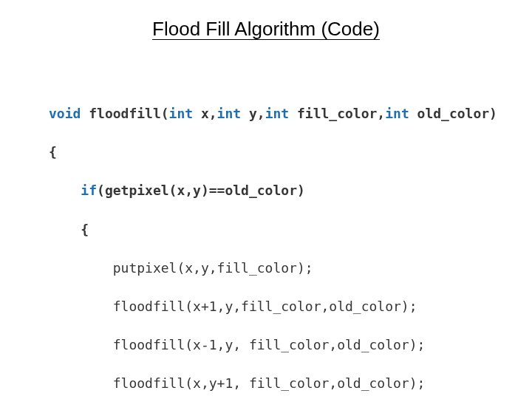 The height and width of the screenshot is (399, 532). What do you see at coordinates (269, 383) in the screenshot?
I see `stmt-floodfill-down: floodfill(x,y+1, fill_color,old_color);` at bounding box center [269, 383].